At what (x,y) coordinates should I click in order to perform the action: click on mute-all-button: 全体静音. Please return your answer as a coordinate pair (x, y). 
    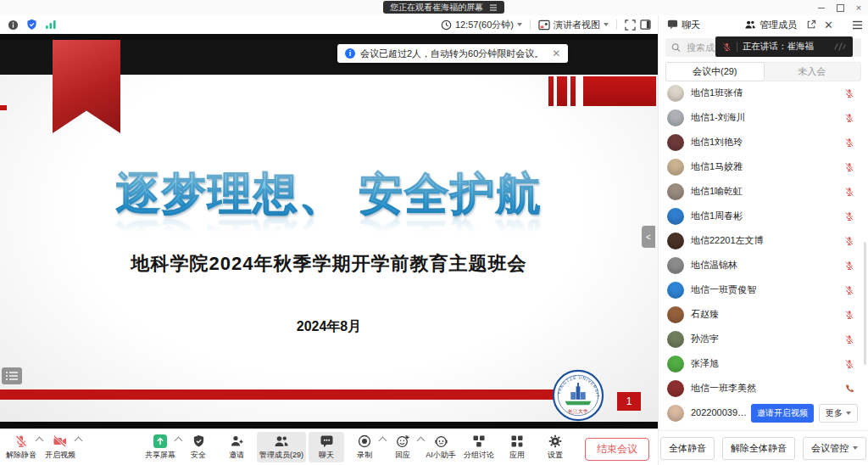
    Looking at the image, I should click on (687, 448).